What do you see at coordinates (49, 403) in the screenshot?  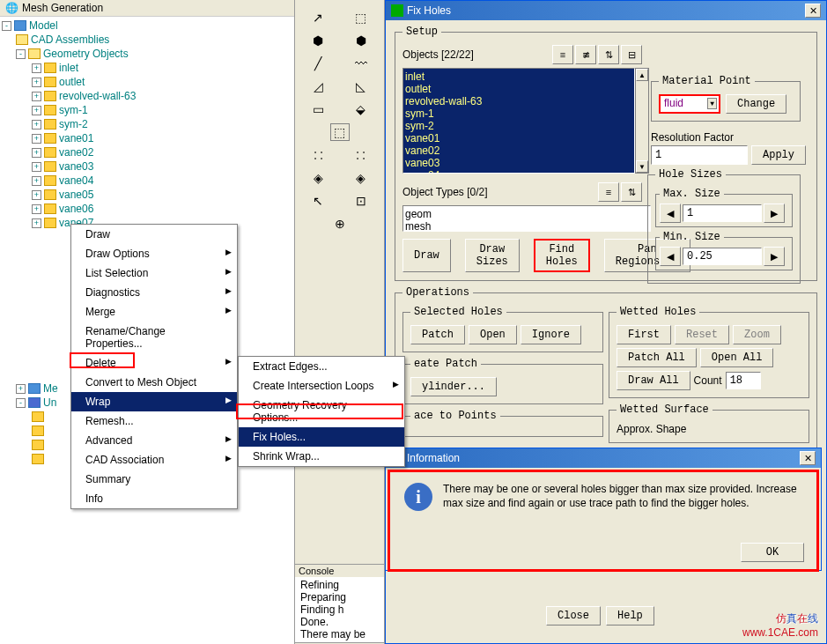 I see `tree-unmesh: Un` at bounding box center [49, 403].